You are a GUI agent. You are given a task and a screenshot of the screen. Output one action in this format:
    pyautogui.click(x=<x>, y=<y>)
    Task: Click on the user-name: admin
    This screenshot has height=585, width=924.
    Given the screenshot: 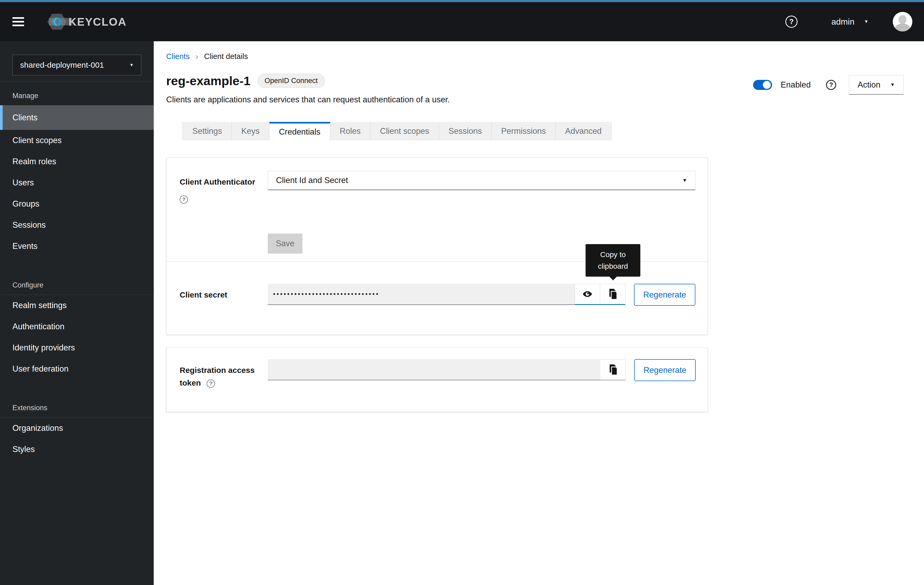 What is the action you would take?
    pyautogui.click(x=843, y=22)
    